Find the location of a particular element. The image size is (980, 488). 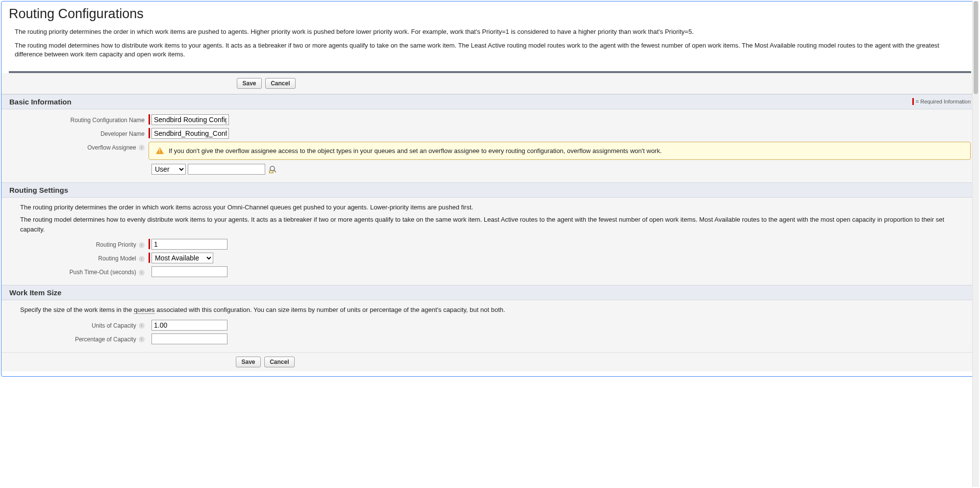

label-routing-config-name: Routing Configuration Name is located at coordinates (79, 119).